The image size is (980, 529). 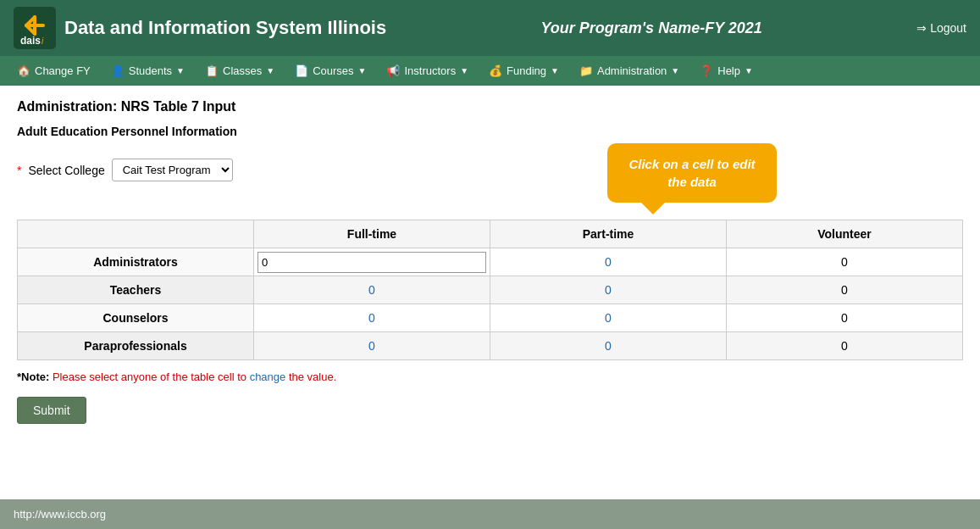 I want to click on select-college-area: * Select College Cait Test Program, so click(x=125, y=170).